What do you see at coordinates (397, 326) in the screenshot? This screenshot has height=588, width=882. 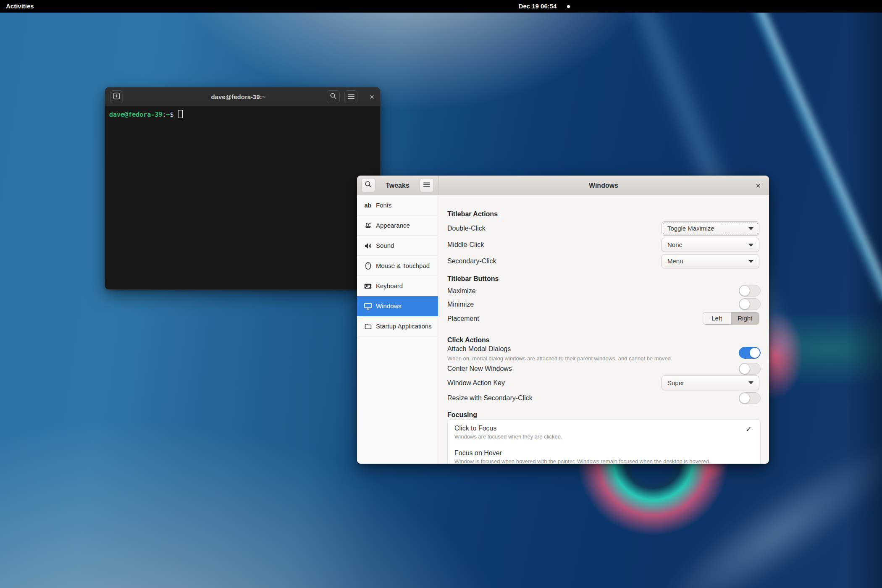 I see `sidebar-item-startup-applications: Startup Applications` at bounding box center [397, 326].